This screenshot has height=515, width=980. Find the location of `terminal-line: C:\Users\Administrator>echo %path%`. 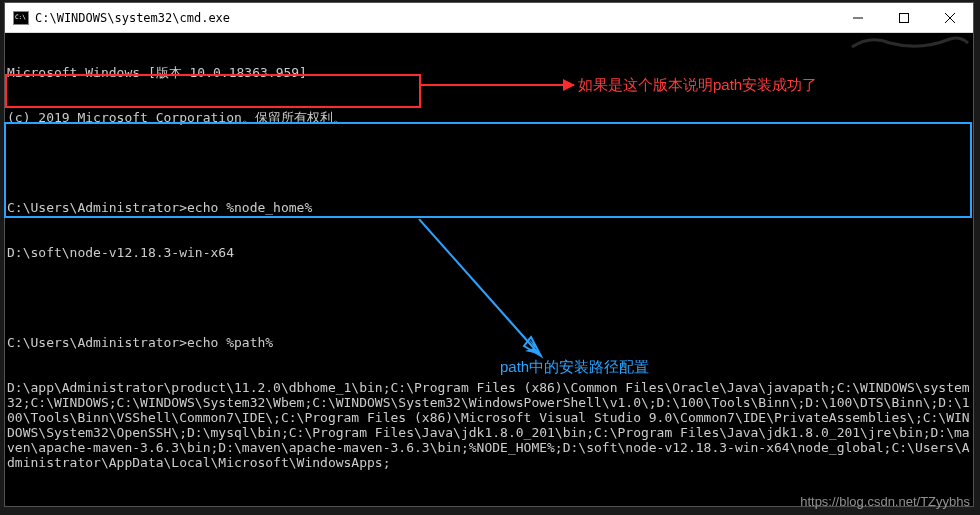

terminal-line: C:\Users\Administrator>echo %path% is located at coordinates (490, 342).